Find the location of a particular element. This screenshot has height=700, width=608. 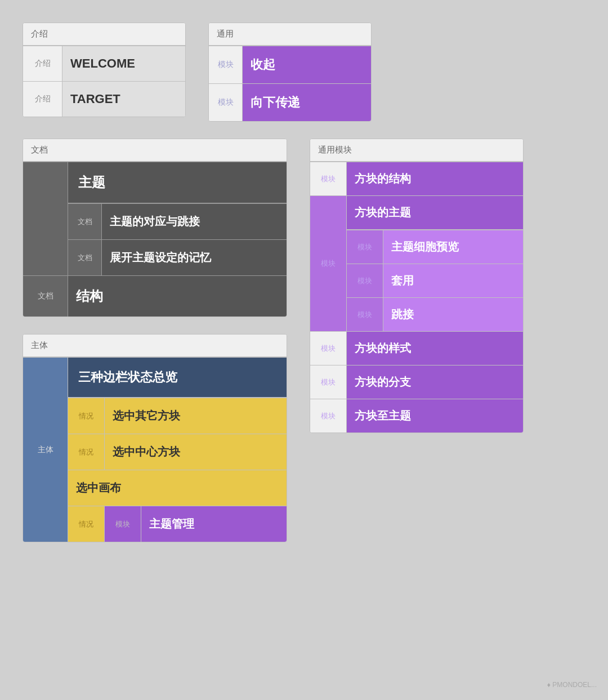

body-sub-label-2: 情况 is located at coordinates (87, 452).